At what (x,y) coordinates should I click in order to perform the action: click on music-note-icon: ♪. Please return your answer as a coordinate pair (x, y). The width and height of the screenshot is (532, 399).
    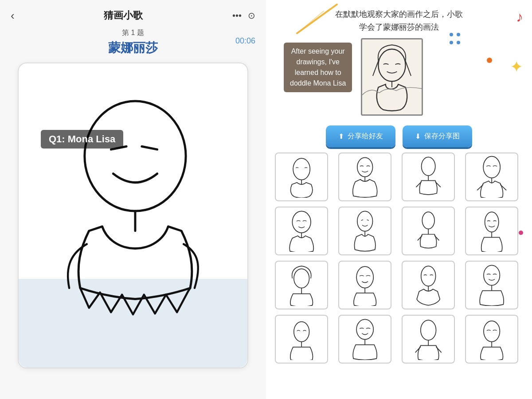
    Looking at the image, I should click on (520, 17).